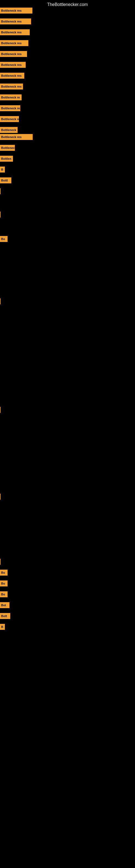 The height and width of the screenshot is (868, 135). What do you see at coordinates (11, 97) in the screenshot?
I see `bottleneck-bar-8: Bottleneck re` at bounding box center [11, 97].